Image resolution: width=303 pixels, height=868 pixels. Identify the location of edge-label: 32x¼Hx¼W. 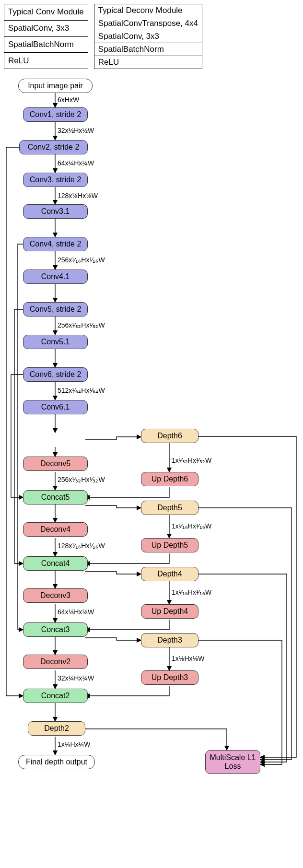
(76, 678).